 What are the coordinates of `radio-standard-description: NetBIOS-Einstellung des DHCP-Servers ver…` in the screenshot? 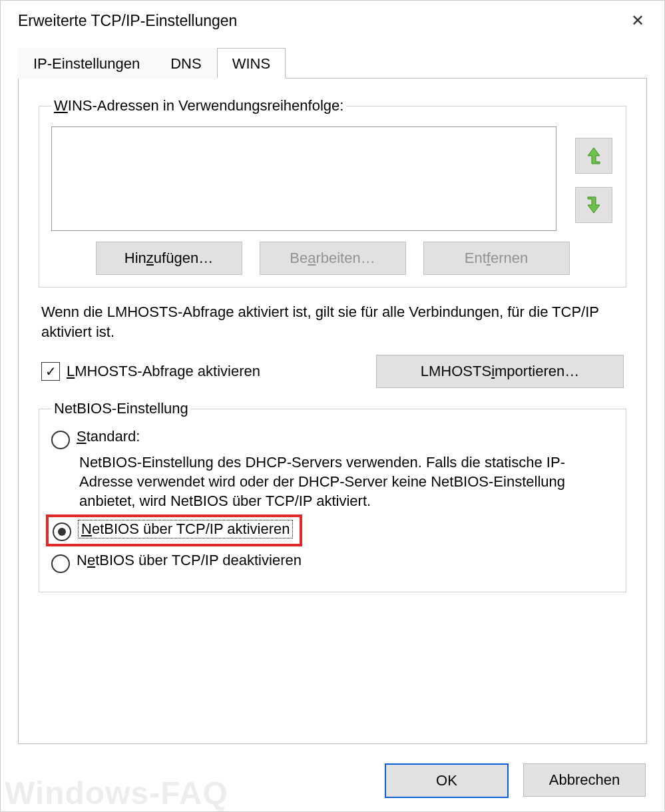 It's located at (343, 482).